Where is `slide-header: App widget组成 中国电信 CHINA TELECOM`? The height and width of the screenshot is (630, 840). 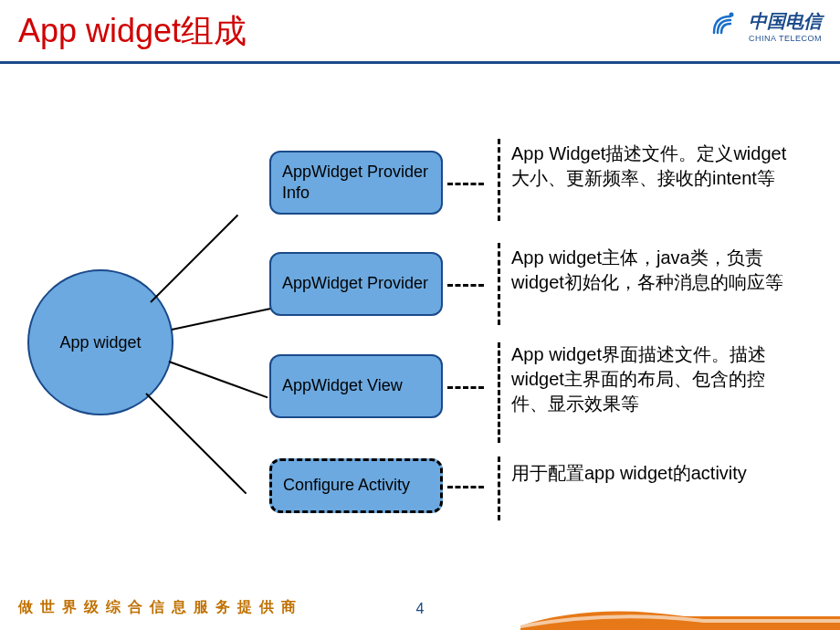 slide-header: App widget组成 中国电信 CHINA TELECOM is located at coordinates (420, 32).